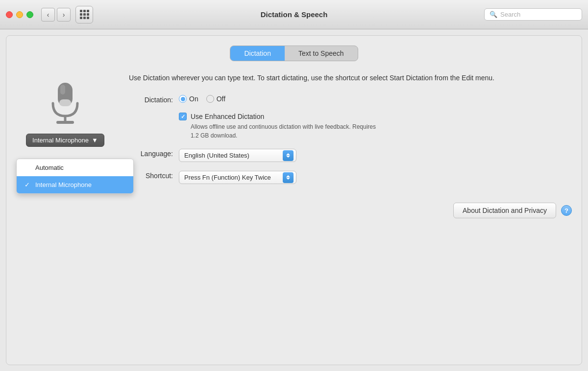  Describe the element at coordinates (151, 153) in the screenshot. I see `language-label: Language:` at that location.